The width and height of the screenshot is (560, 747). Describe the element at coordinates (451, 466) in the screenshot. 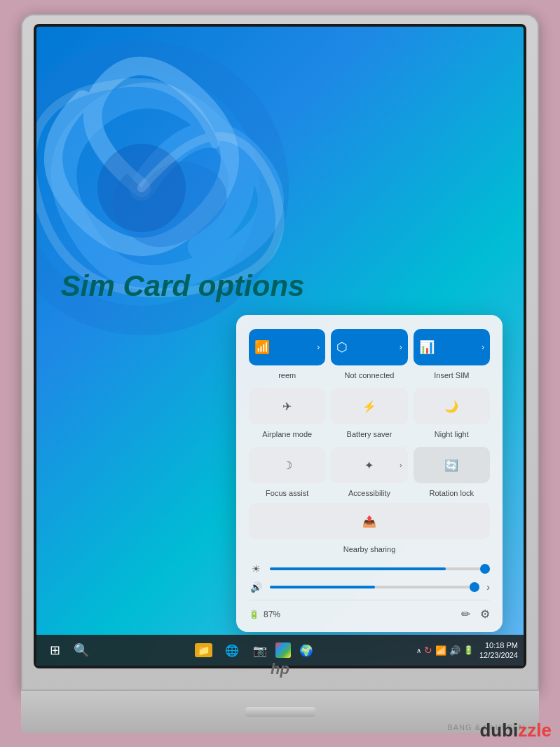

I see `rotation-lock-icon: 🔄` at that location.